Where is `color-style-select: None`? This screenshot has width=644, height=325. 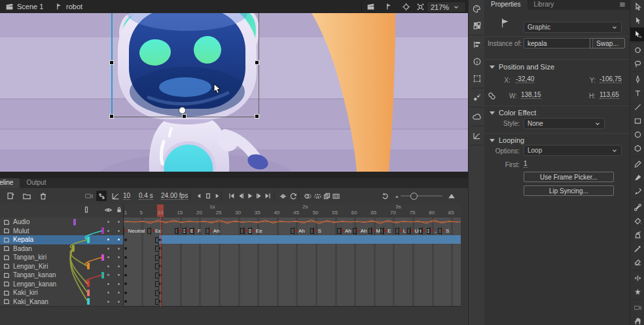 color-style-select: None is located at coordinates (564, 123).